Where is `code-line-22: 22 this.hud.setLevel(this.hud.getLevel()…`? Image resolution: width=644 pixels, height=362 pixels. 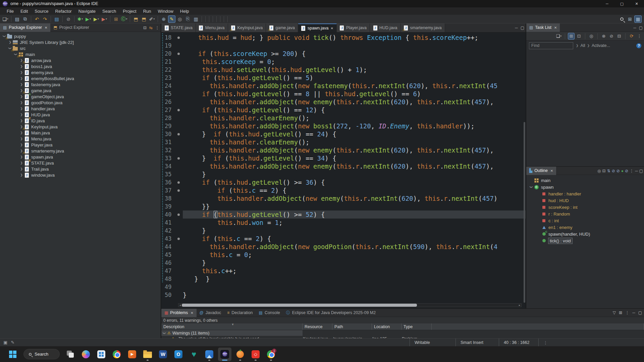 code-line-22: 22 this.hud.setLevel(this.hud.getLevel()… is located at coordinates (345, 70).